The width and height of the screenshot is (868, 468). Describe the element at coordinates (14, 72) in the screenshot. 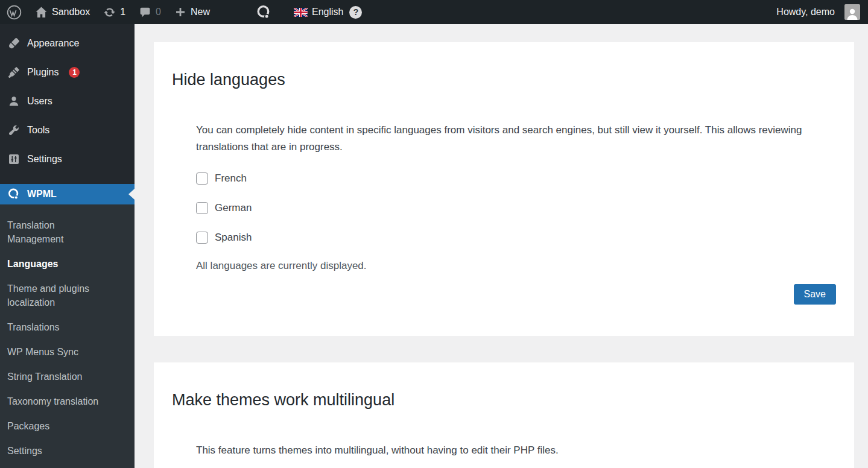

I see `plugin-icon` at that location.